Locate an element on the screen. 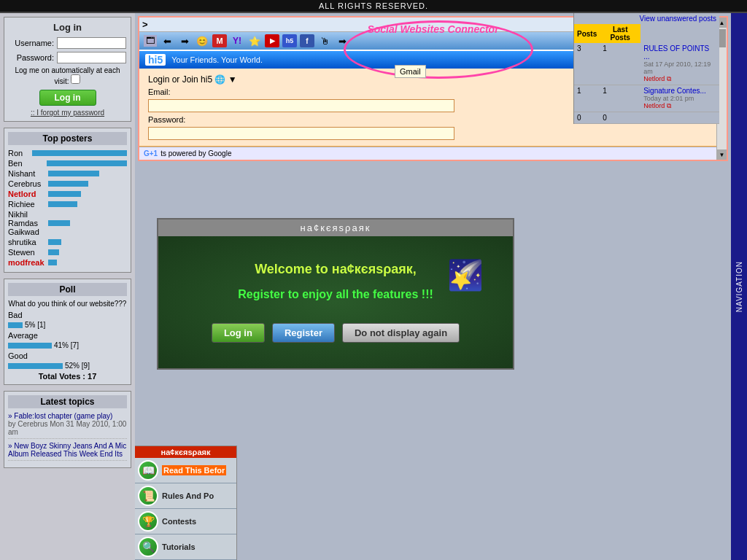 Image resolution: width=747 pixels, height=560 pixels. password-input is located at coordinates (92, 58).